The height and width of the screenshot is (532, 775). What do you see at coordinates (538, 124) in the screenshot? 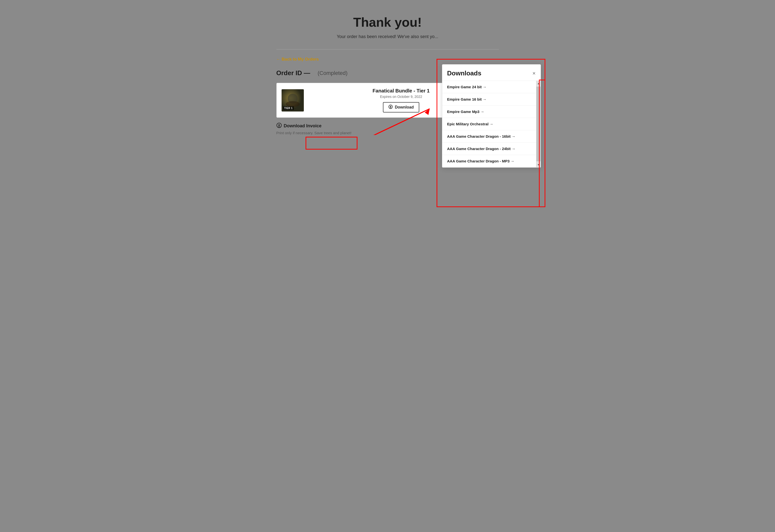
I see `scrollbar-track: ▲ ▼` at bounding box center [538, 124].